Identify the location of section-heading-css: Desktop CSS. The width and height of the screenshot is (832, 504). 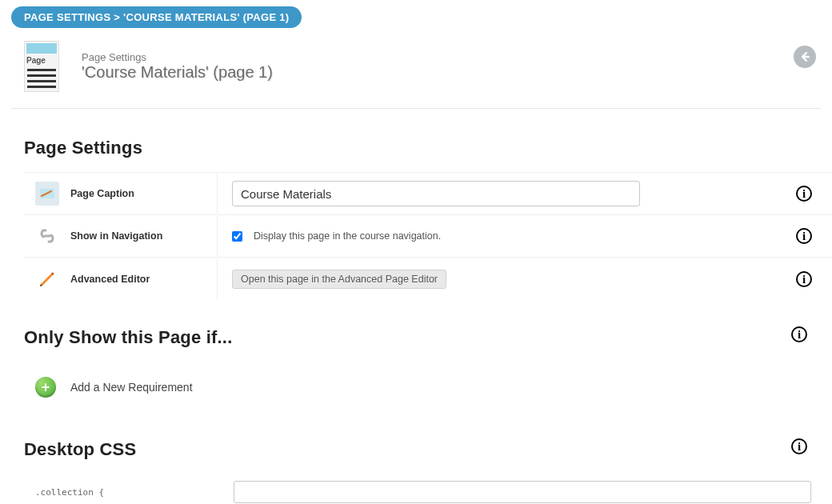
(428, 450).